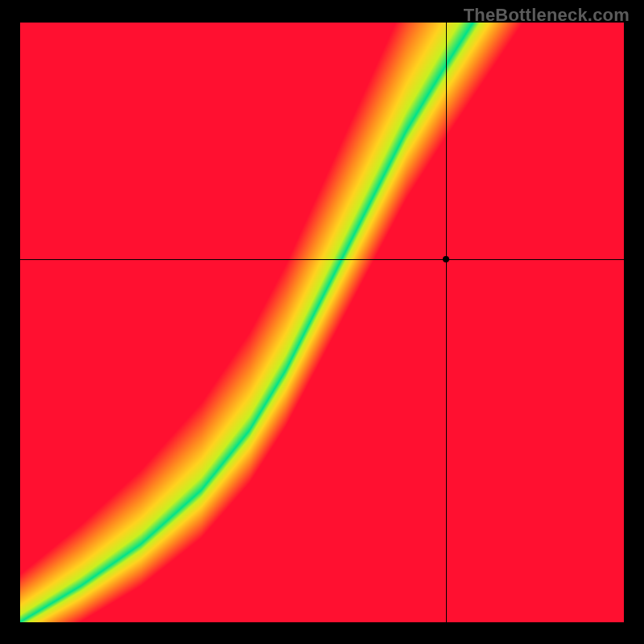 The image size is (644, 644). Describe the element at coordinates (547, 15) in the screenshot. I see `watermark-text: TheBottleneck.com` at that location.